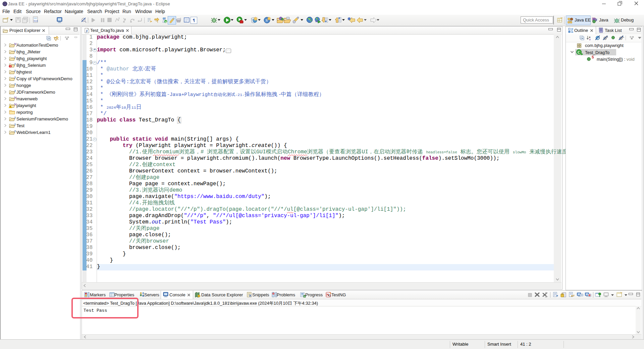 The width and height of the screenshot is (644, 349). I want to click on svg-text: 010, so click(36, 21).